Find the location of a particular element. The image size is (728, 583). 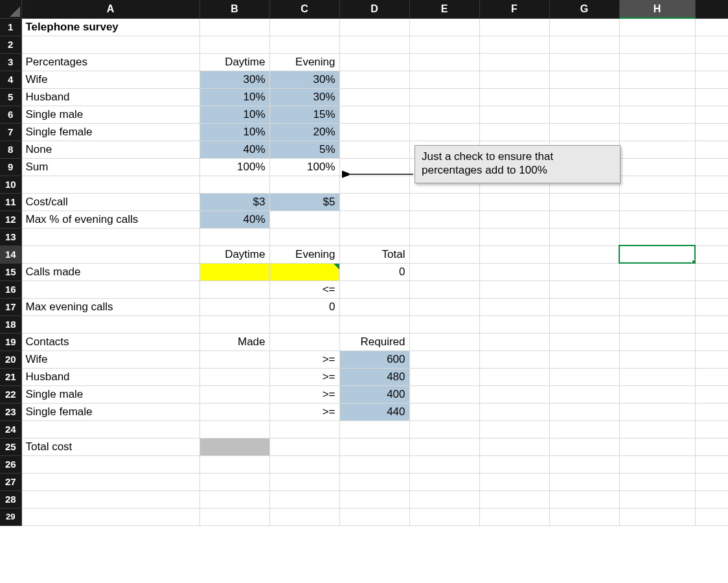

row-header: 27 is located at coordinates (10, 482).